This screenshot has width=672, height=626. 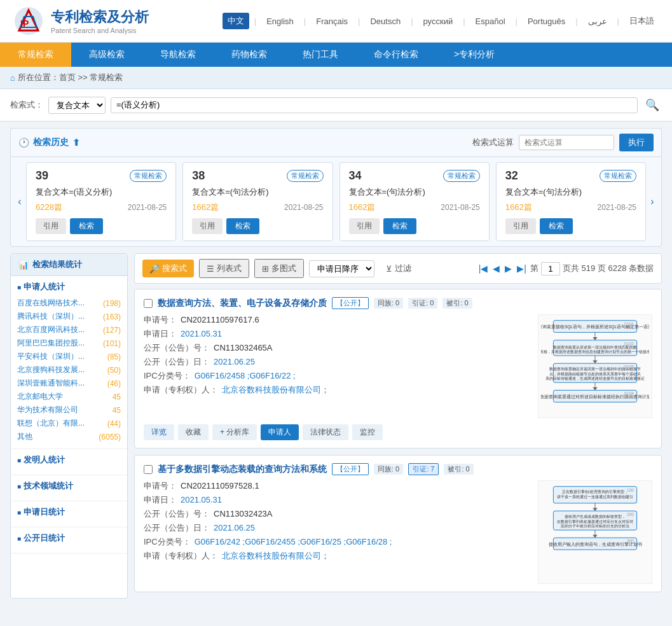 I want to click on action-applicant-1: 申请人, so click(x=280, y=433).